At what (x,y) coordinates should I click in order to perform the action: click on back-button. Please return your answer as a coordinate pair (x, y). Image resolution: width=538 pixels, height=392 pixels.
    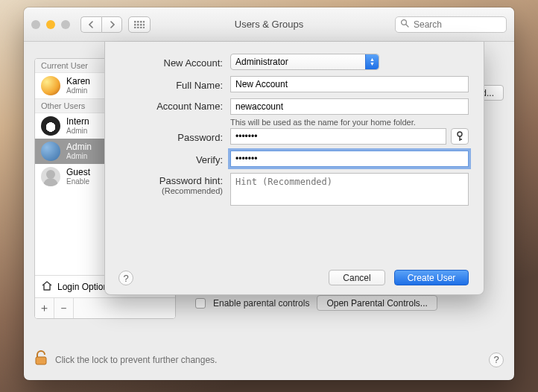
    Looking at the image, I should click on (91, 25).